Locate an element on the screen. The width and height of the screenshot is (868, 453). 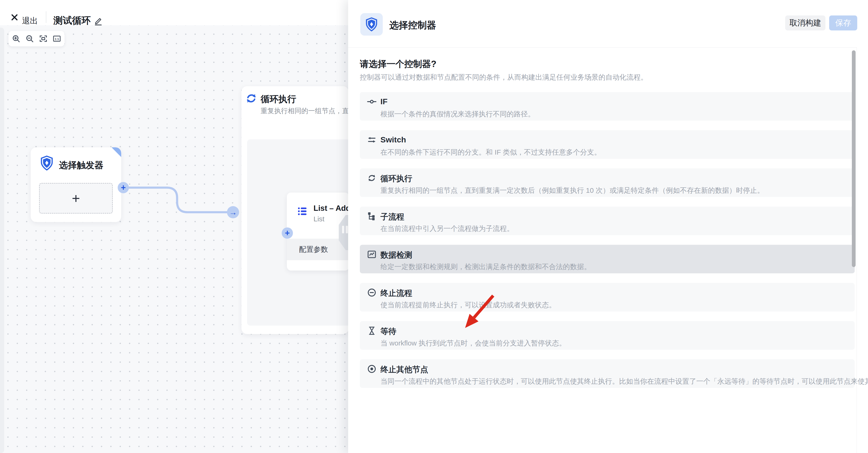
exit-button: 退出 is located at coordinates (30, 21).